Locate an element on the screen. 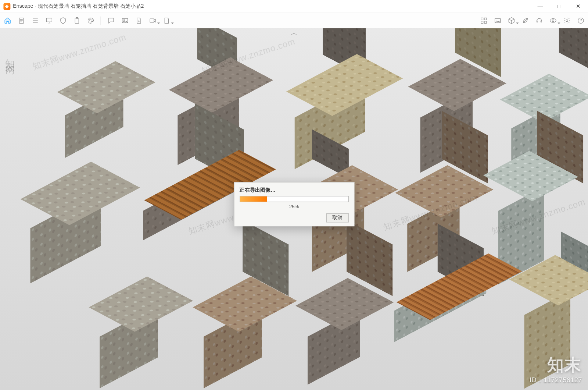  toolbar-right-group is located at coordinates (532, 21).